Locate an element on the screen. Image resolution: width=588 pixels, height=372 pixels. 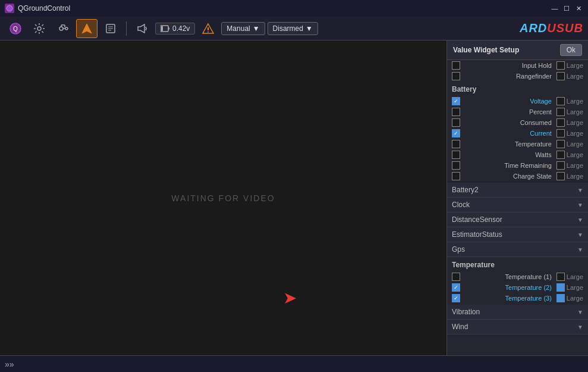
statusbar-arrows: »» is located at coordinates (10, 364).